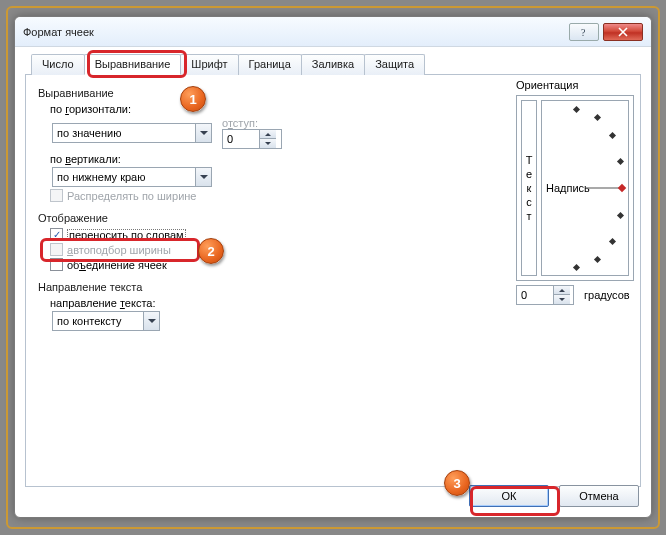 This screenshot has width=666, height=535. Describe the element at coordinates (622, 188) in the screenshot. I see `orientation-handle-icon` at that location.